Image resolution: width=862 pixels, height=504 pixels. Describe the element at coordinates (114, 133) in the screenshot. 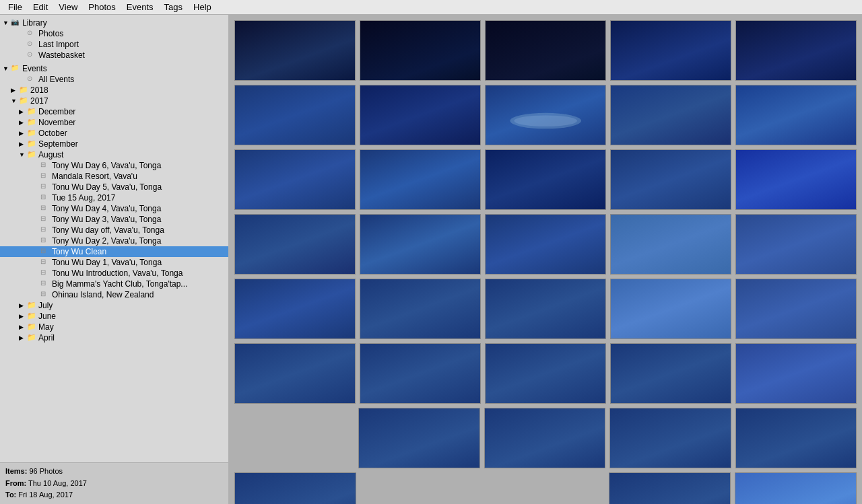

I see `sidebar-item-october: ▶ 📁 October` at that location.